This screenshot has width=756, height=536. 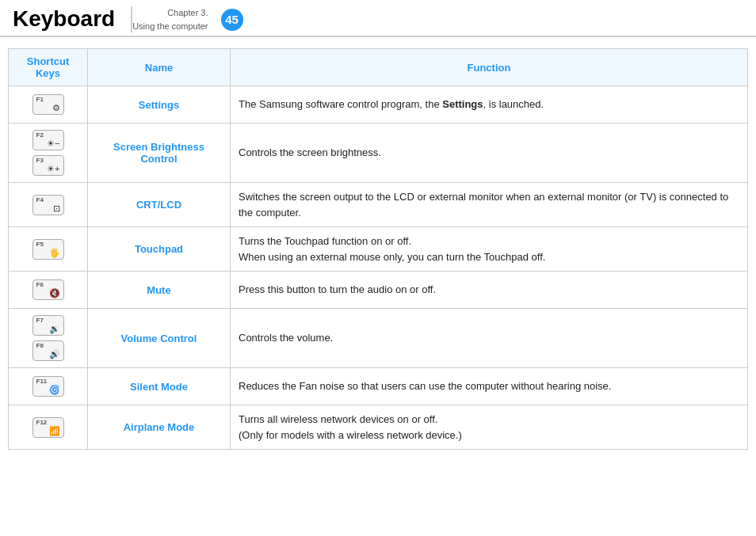 I want to click on page-badge: 45, so click(x=232, y=20).